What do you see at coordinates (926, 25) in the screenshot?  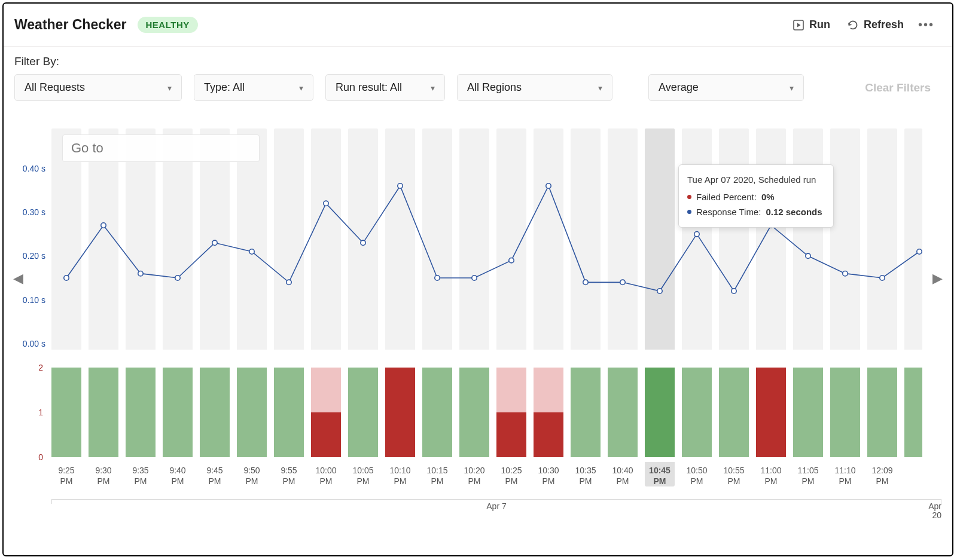 I see `more-menu-button: •••` at bounding box center [926, 25].